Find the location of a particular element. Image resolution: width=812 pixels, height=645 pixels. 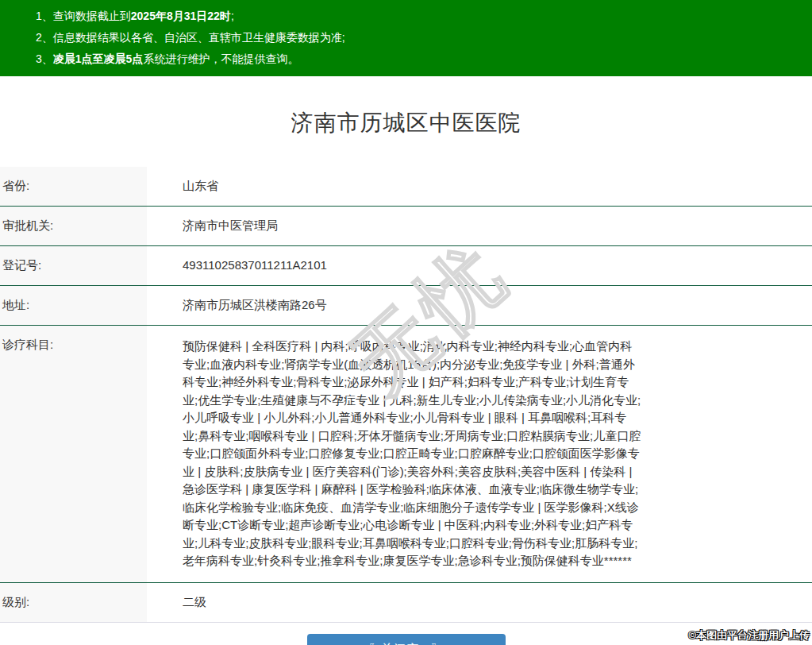

notice-line-3: 3、凌晨1点至凌晨5点系统进行维护，不能提供查询。 is located at coordinates (420, 59).